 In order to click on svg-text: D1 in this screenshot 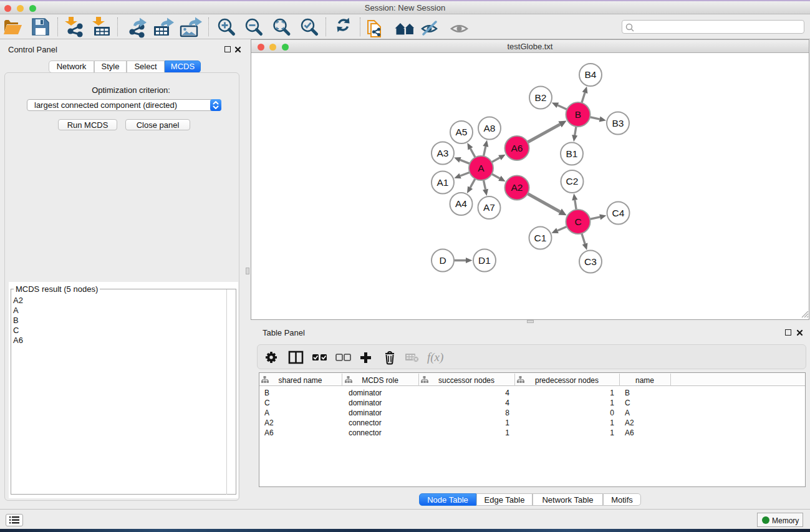, I will do `click(485, 261)`.